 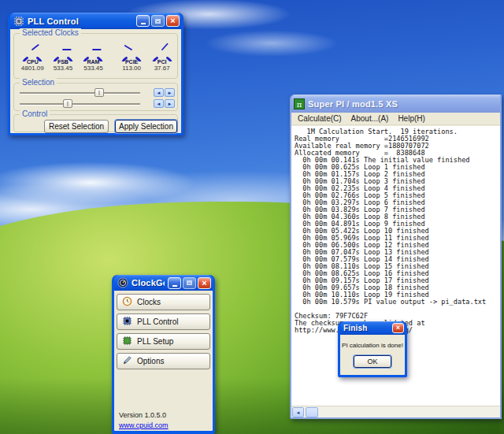 What do you see at coordinates (146, 126) in the screenshot?
I see `apply-selection-button: Apply Selection` at bounding box center [146, 126].